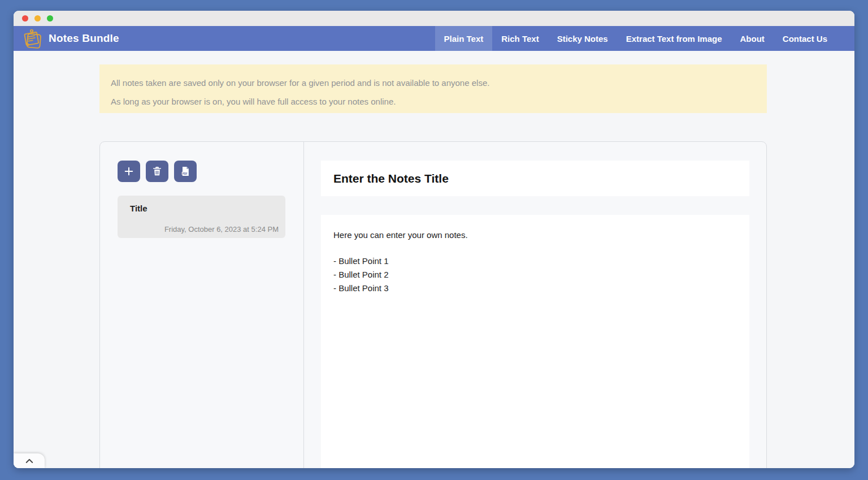 This screenshot has width=868, height=480. I want to click on window-titlebar, so click(434, 18).